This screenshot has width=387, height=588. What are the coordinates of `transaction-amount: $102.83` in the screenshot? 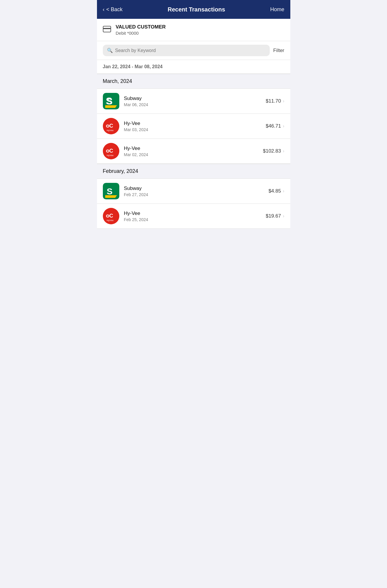 It's located at (272, 151).